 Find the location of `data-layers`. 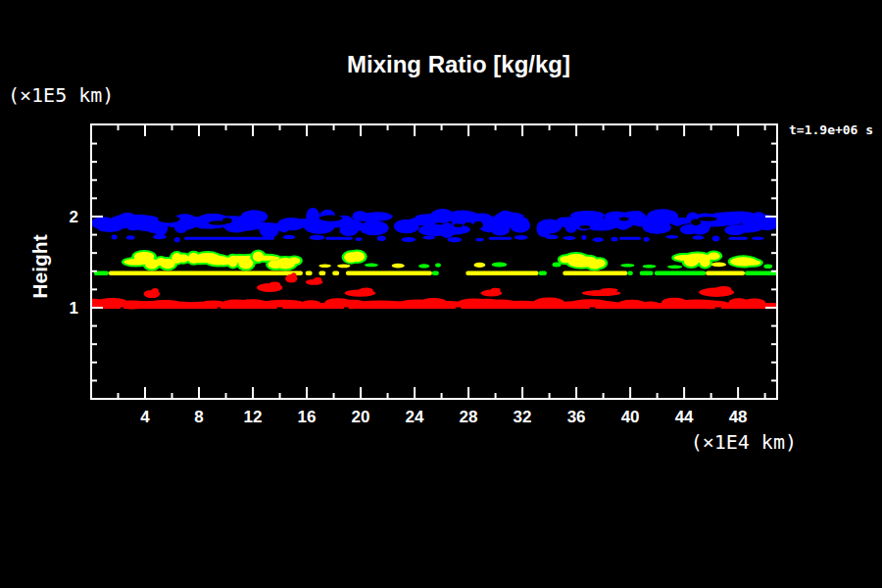

data-layers is located at coordinates (427, 259).